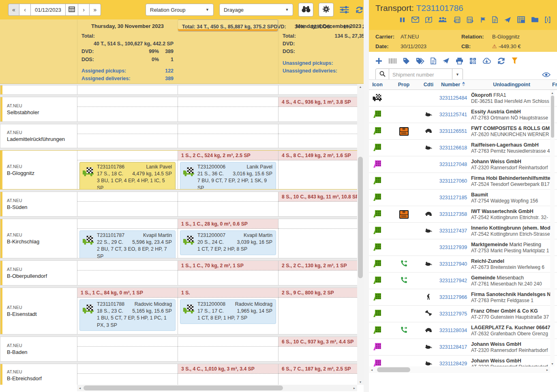 Image resolution: width=557 pixels, height=392 pixels. Describe the element at coordinates (453, 247) in the screenshot. I see `shipment-number-link: 3231127939` at that location.